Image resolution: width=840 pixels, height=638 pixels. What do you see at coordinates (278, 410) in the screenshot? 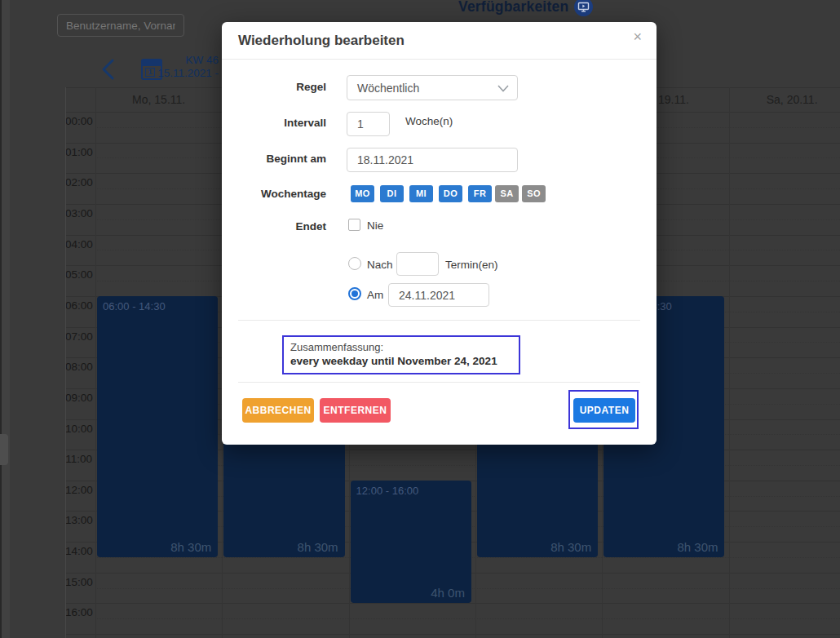
I see `cancel-button: ABBRECHEN` at bounding box center [278, 410].